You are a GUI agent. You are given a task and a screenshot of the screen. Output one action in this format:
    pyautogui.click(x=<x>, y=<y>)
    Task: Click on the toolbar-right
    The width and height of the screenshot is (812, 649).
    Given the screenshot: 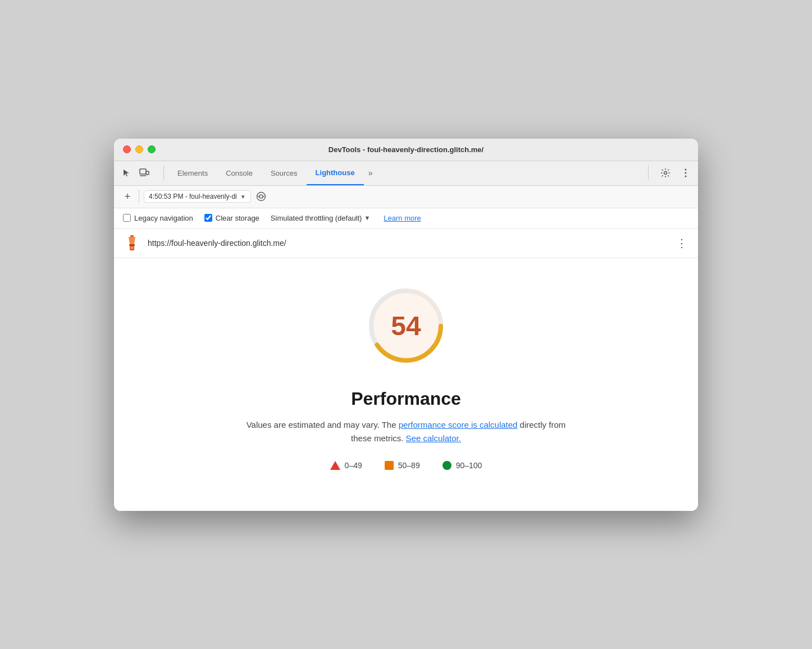 What is the action you would take?
    pyautogui.click(x=668, y=173)
    